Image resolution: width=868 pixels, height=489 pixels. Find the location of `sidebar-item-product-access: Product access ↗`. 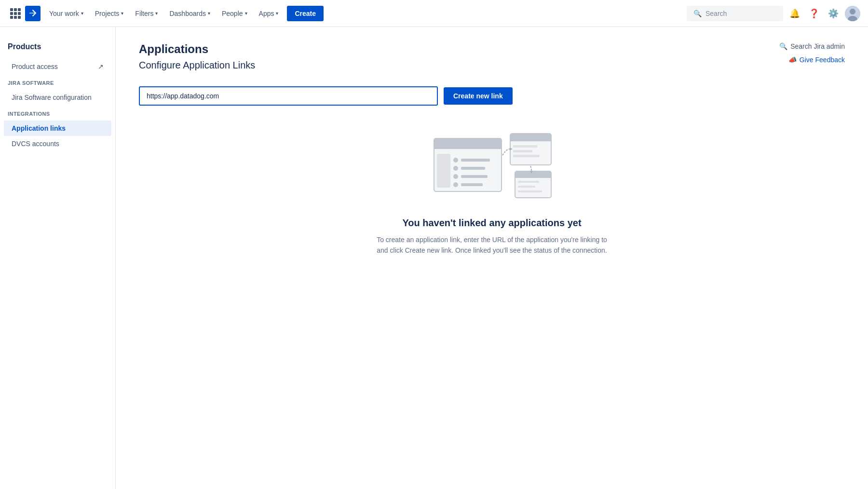

sidebar-item-product-access: Product access ↗ is located at coordinates (58, 67).